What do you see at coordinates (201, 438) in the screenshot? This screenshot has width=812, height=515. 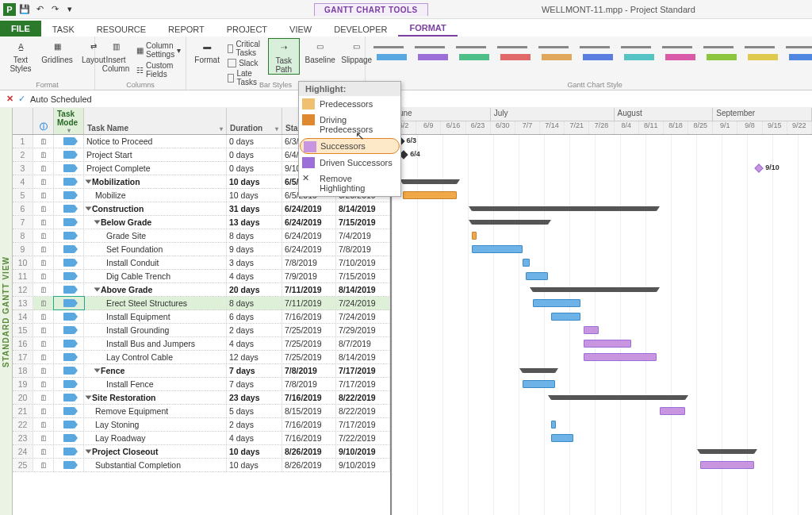 I see `table-row: 23🗓Lay Roadway4 days7/16/20197/22/2019` at bounding box center [201, 438].